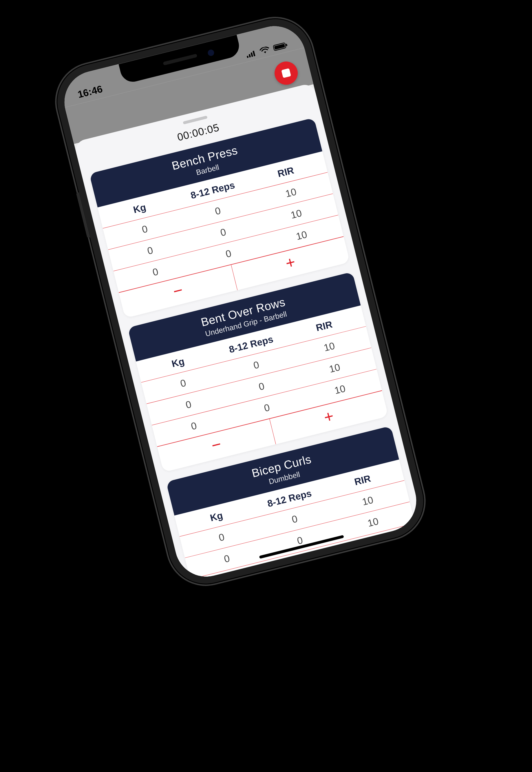 The width and height of the screenshot is (532, 772). What do you see at coordinates (280, 47) in the screenshot?
I see `battery-icon` at bounding box center [280, 47].